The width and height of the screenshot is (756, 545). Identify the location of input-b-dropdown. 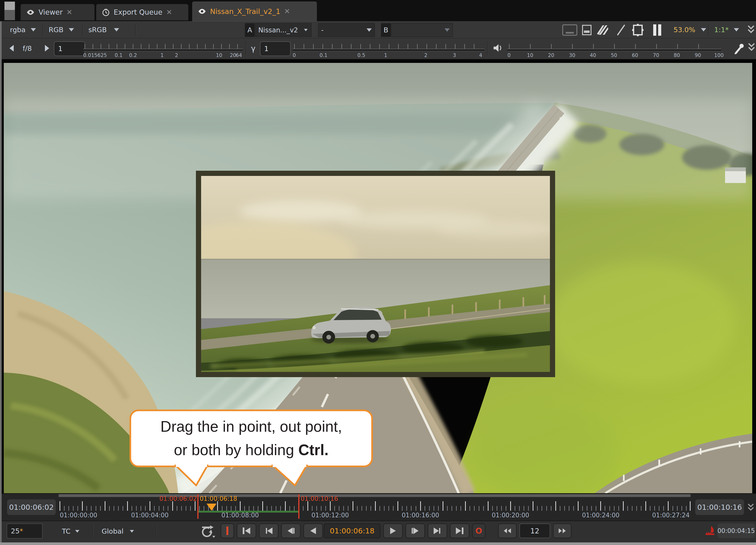
(422, 30).